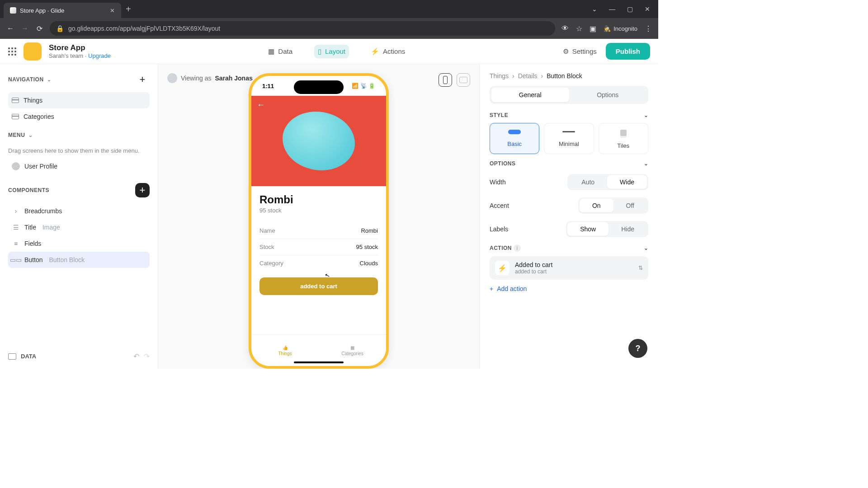 This screenshot has height=488, width=868. Describe the element at coordinates (319, 286) in the screenshot. I see `add-to-cart-button: added to cart` at that location.